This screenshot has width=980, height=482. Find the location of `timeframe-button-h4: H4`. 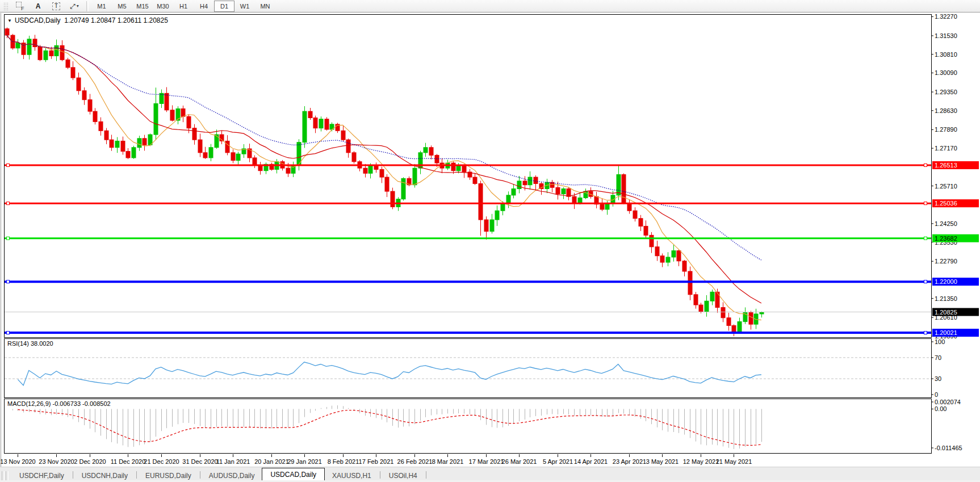

timeframe-button-h4: H4 is located at coordinates (204, 6).